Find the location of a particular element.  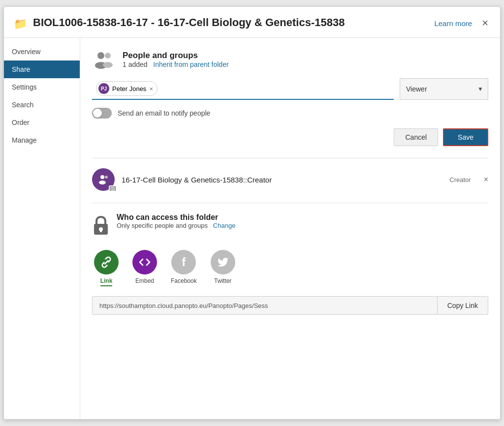

link-row: Copy Link is located at coordinates (290, 305).